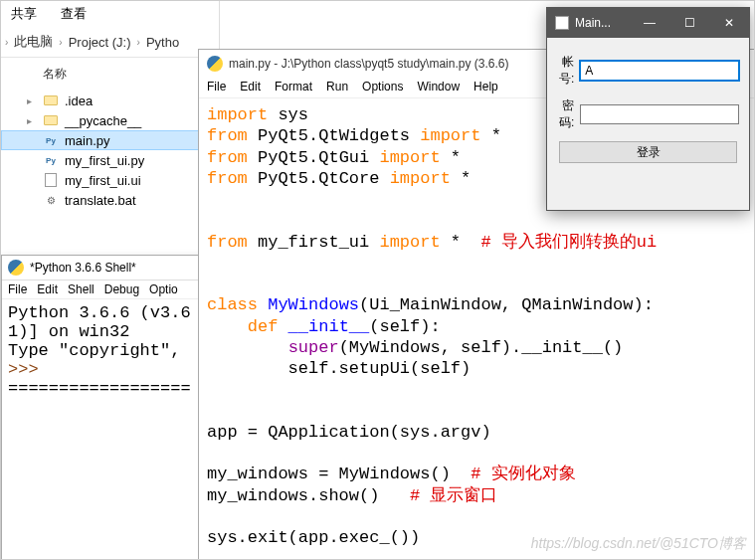  What do you see at coordinates (649, 23) in the screenshot?
I see `app-titlebar: Main... — ☐ ✕` at bounding box center [649, 23].